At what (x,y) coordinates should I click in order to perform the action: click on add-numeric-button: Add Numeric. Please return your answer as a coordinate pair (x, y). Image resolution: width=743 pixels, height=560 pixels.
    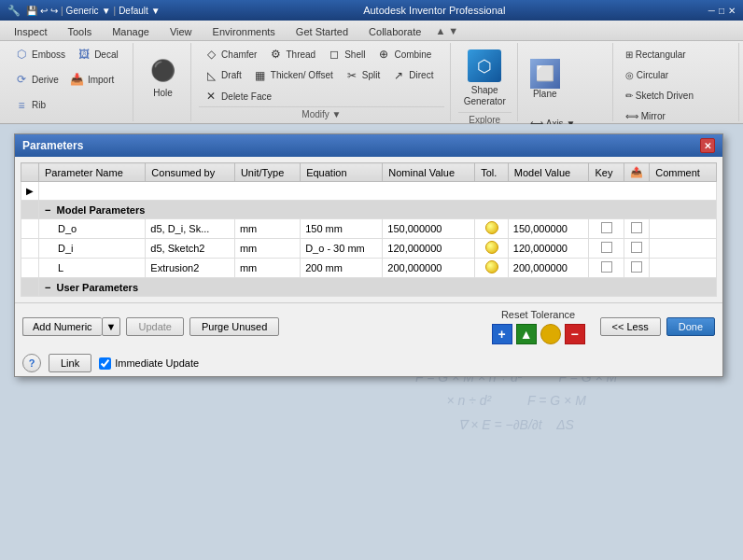
    Looking at the image, I should click on (62, 327).